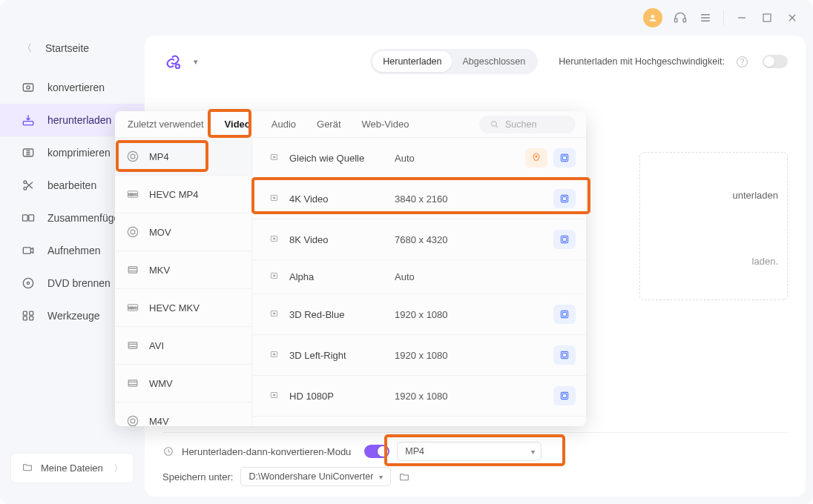 Image resolution: width=813 pixels, height=504 pixels. Describe the element at coordinates (455, 199) in the screenshot. I see `resolution-dimensions: 3840 x 2160` at that location.